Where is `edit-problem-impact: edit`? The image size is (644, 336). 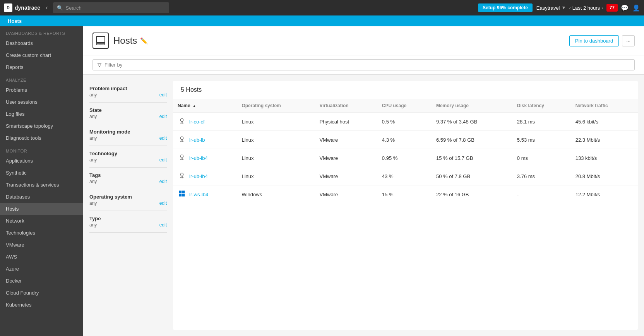 edit-problem-impact: edit is located at coordinates (163, 95).